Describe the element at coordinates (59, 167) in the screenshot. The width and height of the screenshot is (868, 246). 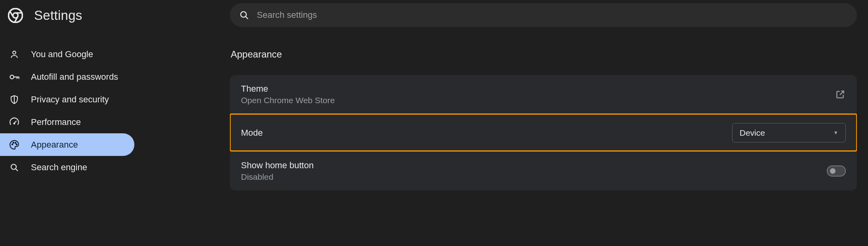
I see `sidebar-item-label: Search engine` at that location.